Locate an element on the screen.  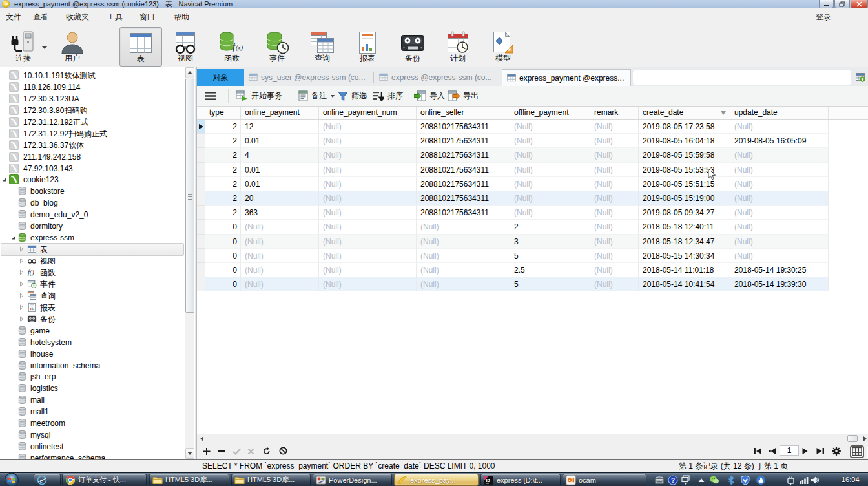
tree-item-onlinetest: onlinetest is located at coordinates (92, 447).